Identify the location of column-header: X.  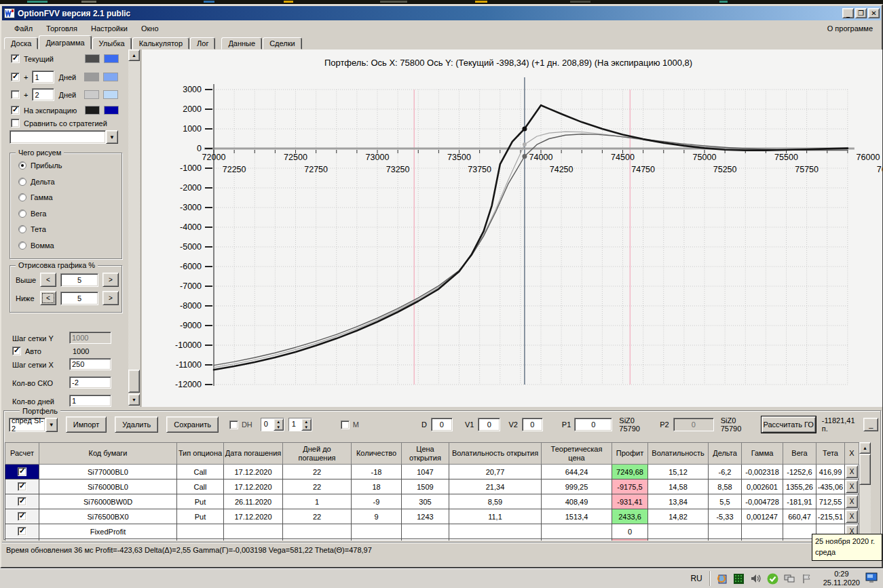
(852, 454).